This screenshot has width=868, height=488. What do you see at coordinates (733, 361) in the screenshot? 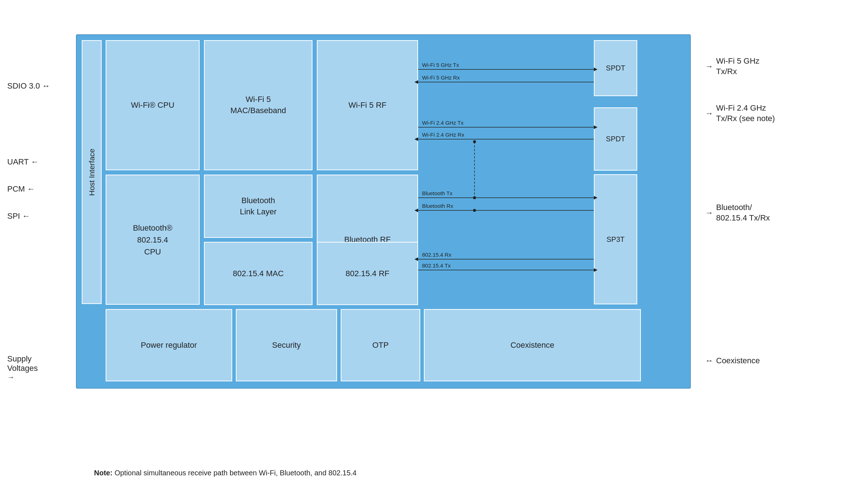
I see `coex-right-label: ↔ Coexistence` at bounding box center [733, 361].